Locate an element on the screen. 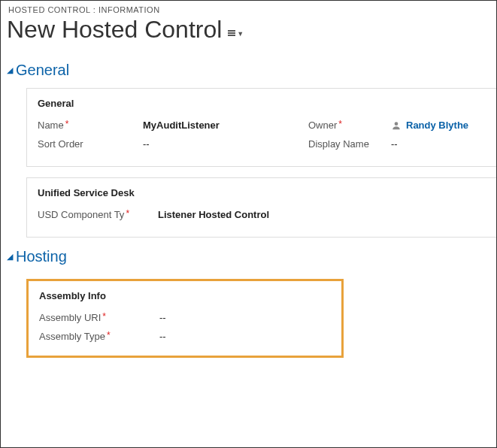 This screenshot has height=448, width=497. field-assembly-type: -- is located at coordinates (250, 337).